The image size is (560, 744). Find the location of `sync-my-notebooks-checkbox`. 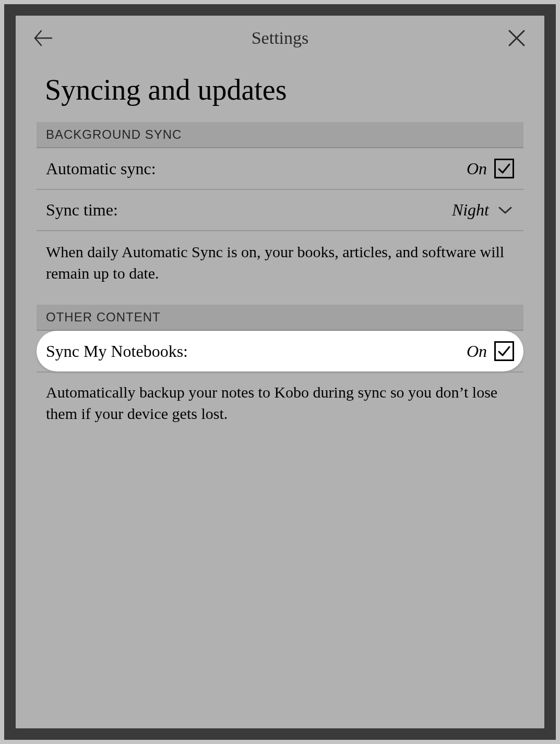

sync-my-notebooks-checkbox is located at coordinates (504, 351).